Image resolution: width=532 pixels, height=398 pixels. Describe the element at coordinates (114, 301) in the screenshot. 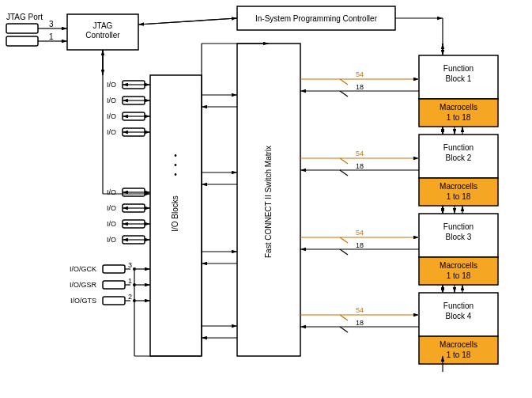

I see `io-gts-pin` at that location.